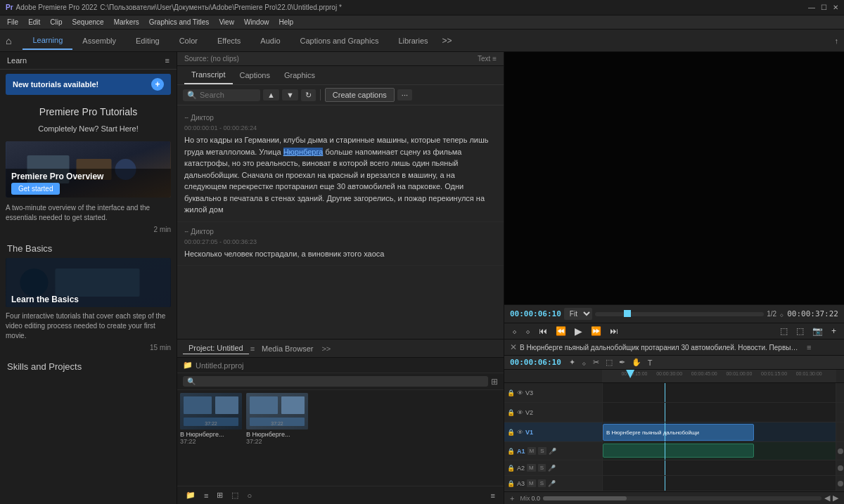 This screenshot has height=504, width=844. Describe the element at coordinates (679, 314) in the screenshot. I see `preview-scrubber` at that location.